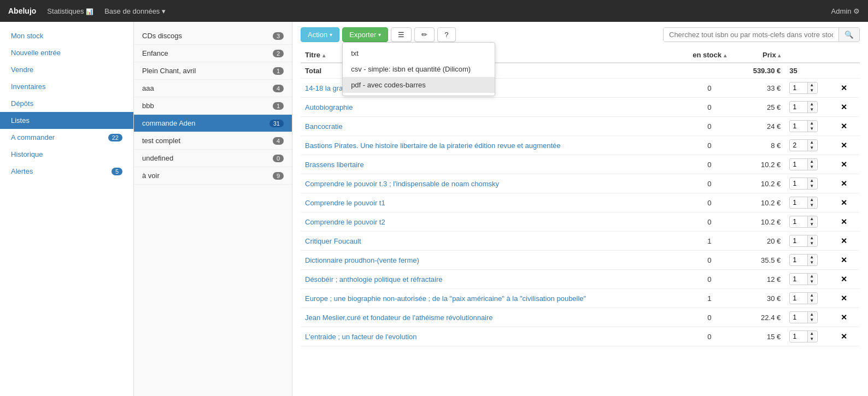  I want to click on book-link: Jean Meslier,curé et fondateur de l'athé…, so click(399, 318).